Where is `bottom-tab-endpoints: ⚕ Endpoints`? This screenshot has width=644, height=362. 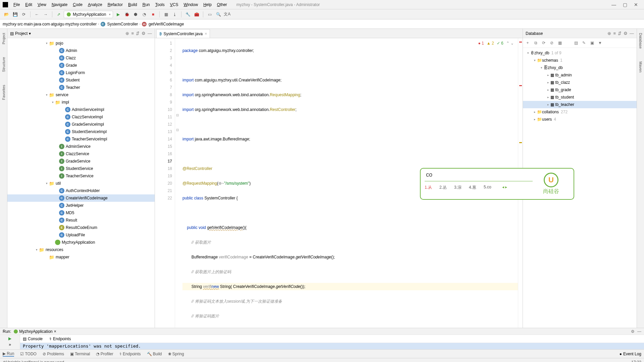 bottom-tab-endpoints: ⚕ Endpoints is located at coordinates (130, 354).